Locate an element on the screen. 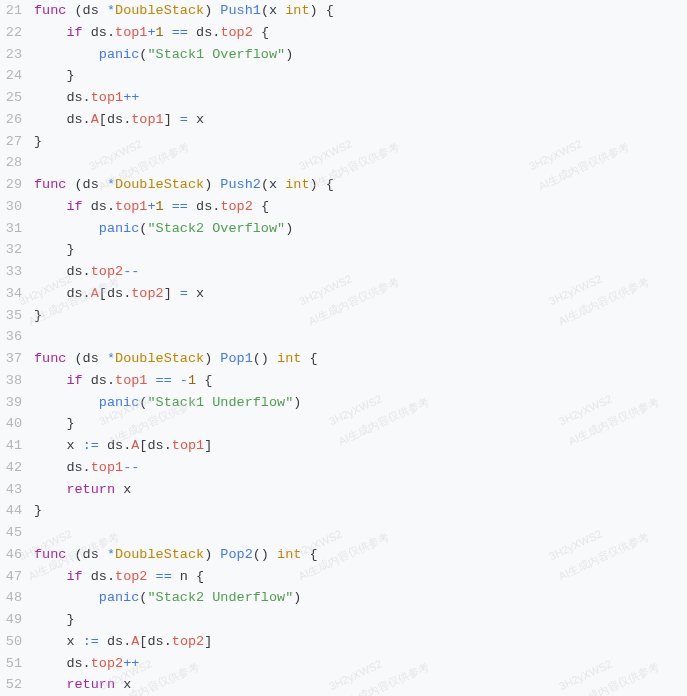 The image size is (687, 696). code-line: 26 ds.A[ds.top1] = x is located at coordinates (344, 120).